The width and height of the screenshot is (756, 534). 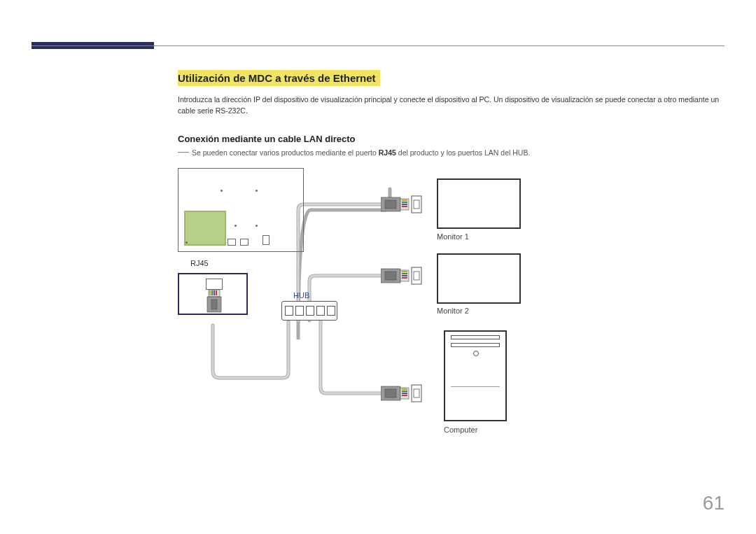 I want to click on hub-label: HUB, so click(x=301, y=295).